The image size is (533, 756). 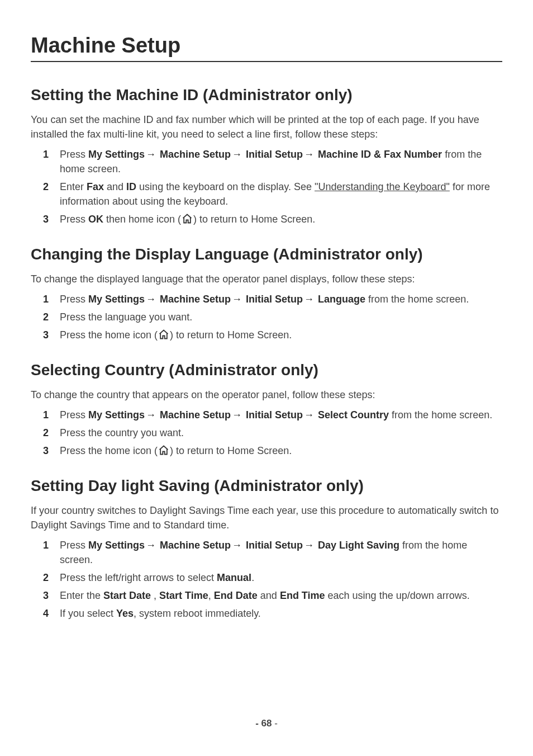 What do you see at coordinates (236, 596) in the screenshot?
I see `keyword: End Date` at bounding box center [236, 596].